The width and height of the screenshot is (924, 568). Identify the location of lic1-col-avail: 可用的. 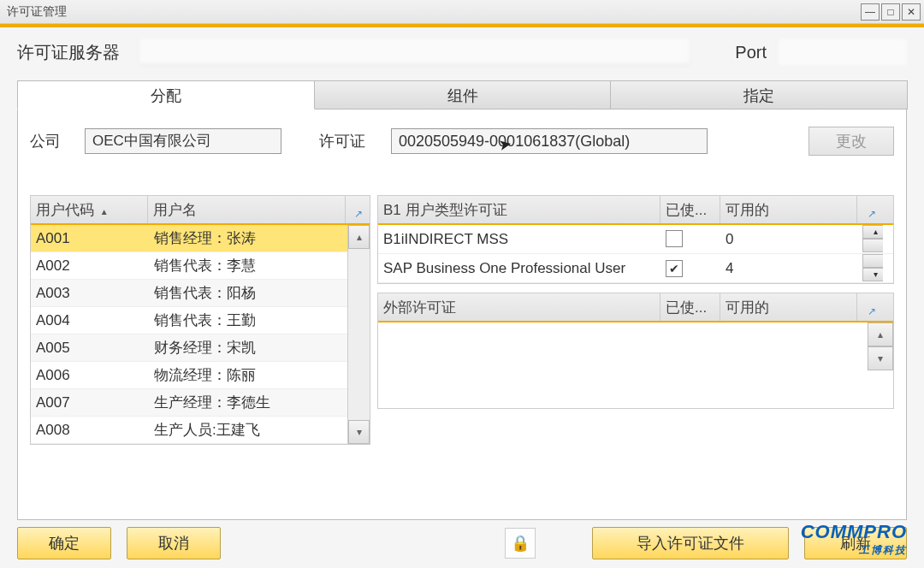
(789, 210).